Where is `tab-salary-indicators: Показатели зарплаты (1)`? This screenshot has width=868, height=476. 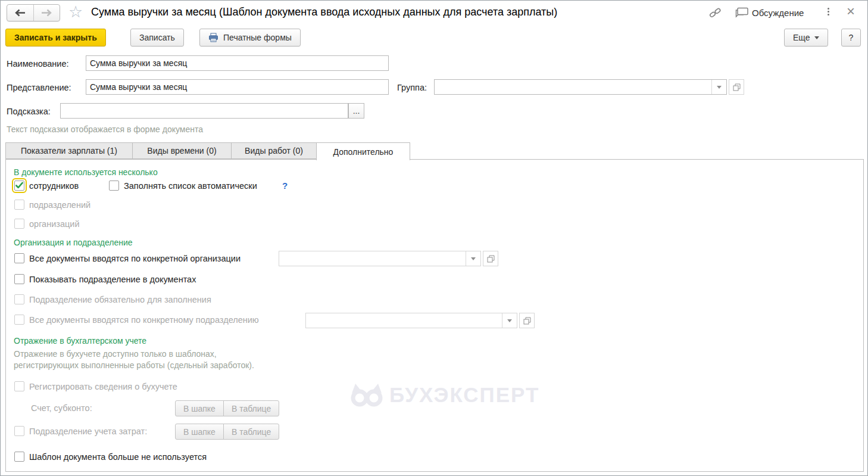 tab-salary-indicators: Показатели зарплаты (1) is located at coordinates (69, 151).